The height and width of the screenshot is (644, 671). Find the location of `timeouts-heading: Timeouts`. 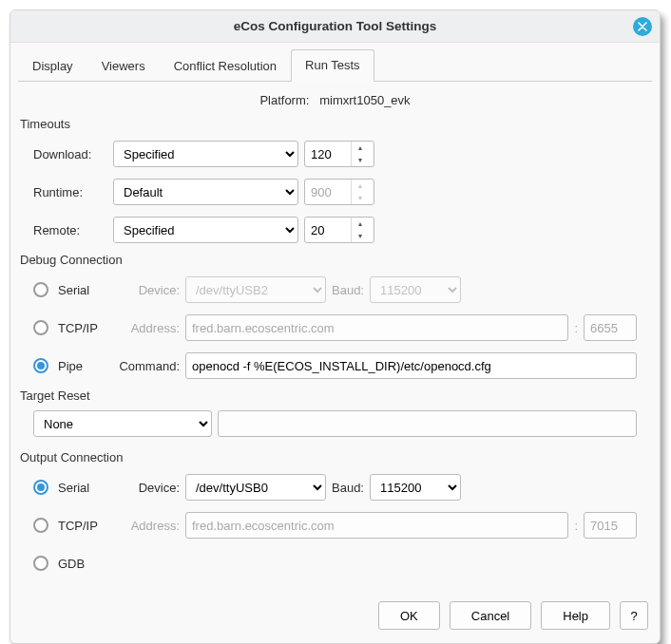

timeouts-heading: Timeouts is located at coordinates (336, 123).